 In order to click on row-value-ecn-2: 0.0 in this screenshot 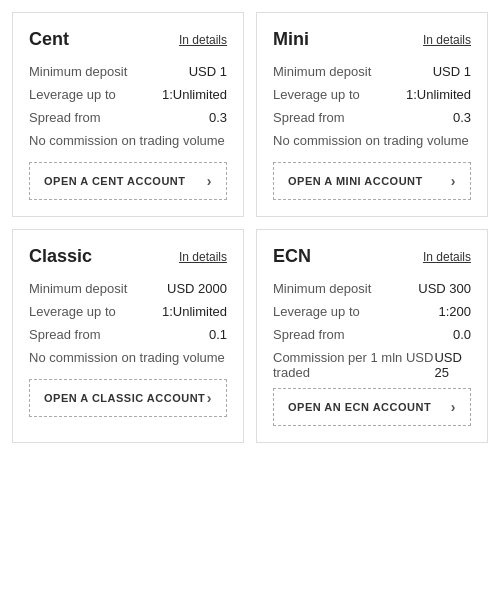, I will do `click(462, 334)`.